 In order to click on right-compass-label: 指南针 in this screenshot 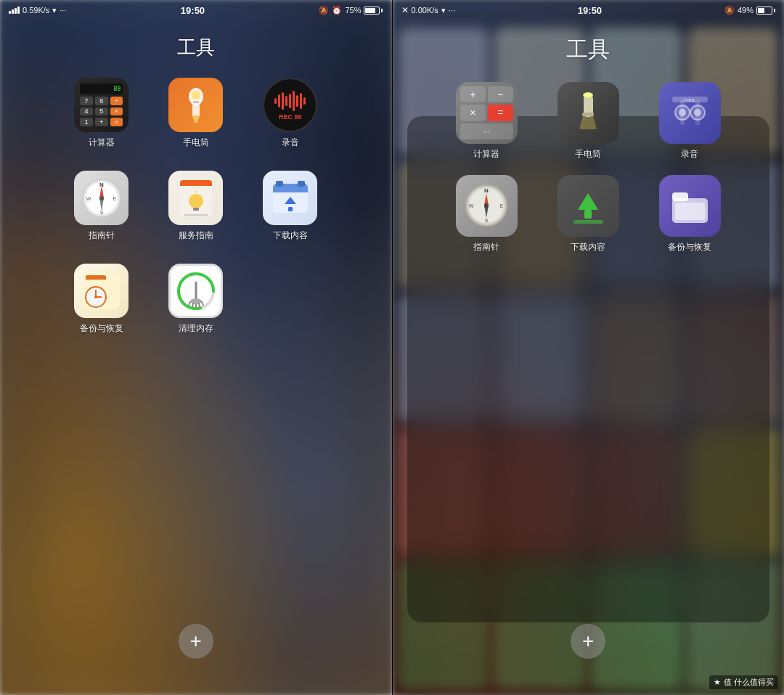, I will do `click(486, 247)`.